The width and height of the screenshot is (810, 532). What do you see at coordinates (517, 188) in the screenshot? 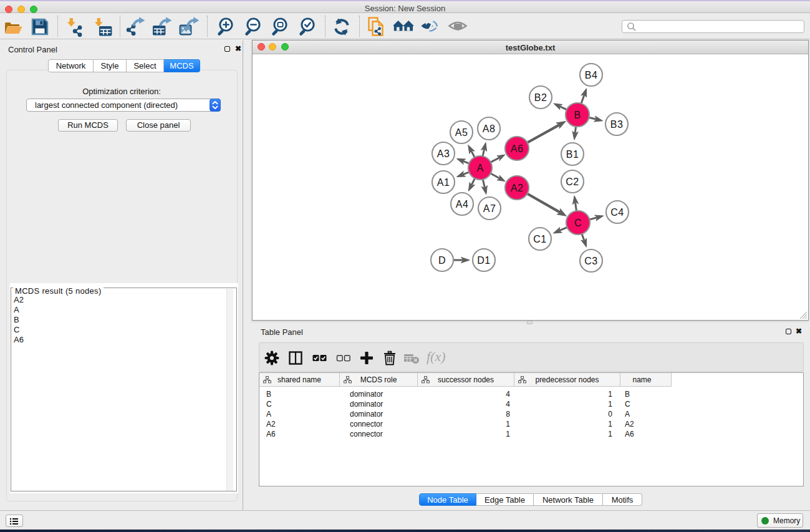
I see `svg-text: A2` at bounding box center [517, 188].